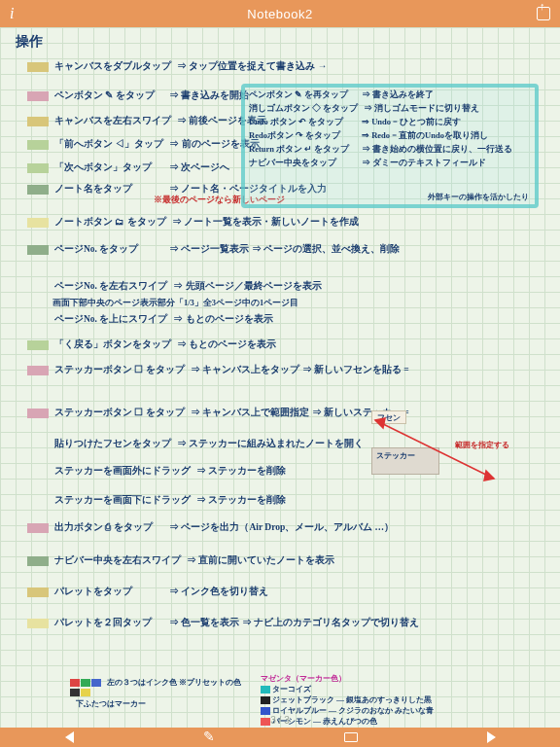  Describe the element at coordinates (302, 123) in the screenshot. I see `cyan-action: Undo ボタン ↶ をタップ` at that location.